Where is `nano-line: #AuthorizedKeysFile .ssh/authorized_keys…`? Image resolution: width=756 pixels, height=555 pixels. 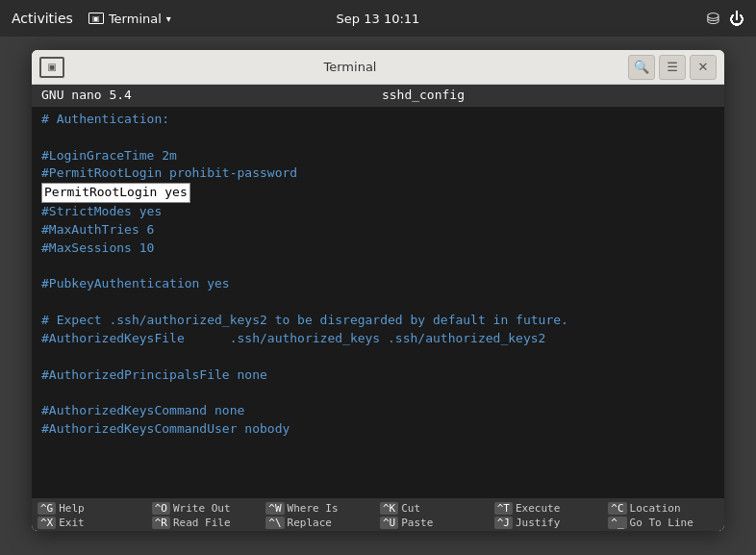 nano-line: #AuthorizedKeysFile .ssh/authorized_keys… is located at coordinates (378, 339).